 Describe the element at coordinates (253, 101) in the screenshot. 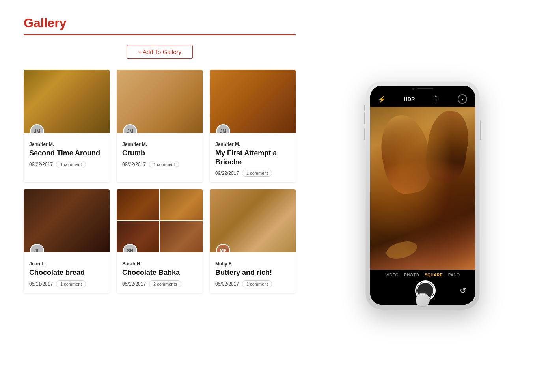

I see `card-image-3: JM` at that location.